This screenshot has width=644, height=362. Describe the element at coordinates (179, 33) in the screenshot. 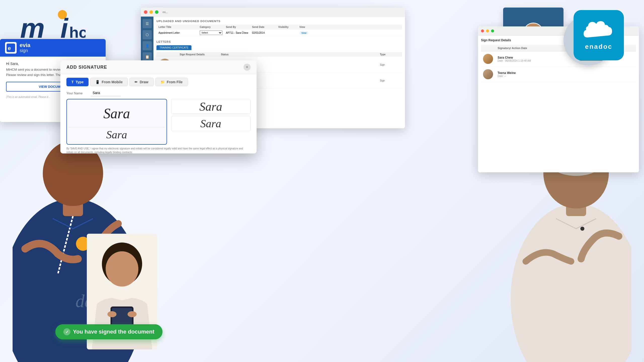

I see `doc-title: Appointment Letter` at that location.